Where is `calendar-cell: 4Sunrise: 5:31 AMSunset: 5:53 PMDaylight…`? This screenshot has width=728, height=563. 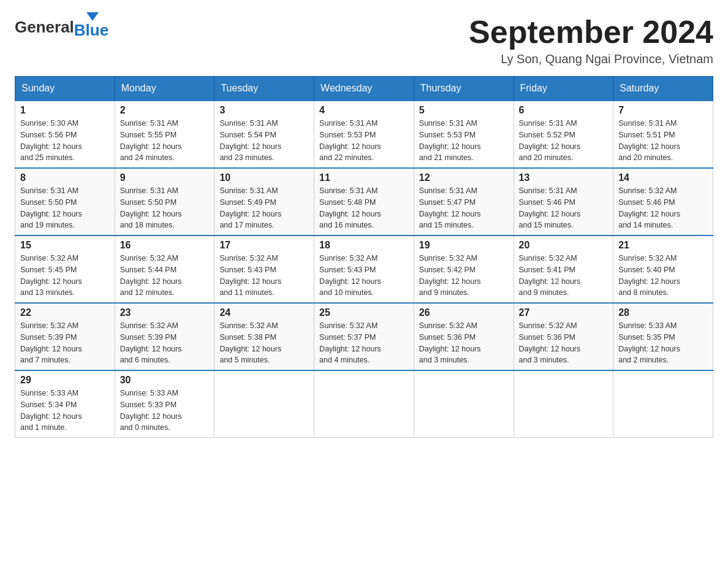 calendar-cell: 4Sunrise: 5:31 AMSunset: 5:53 PMDaylight… is located at coordinates (364, 134).